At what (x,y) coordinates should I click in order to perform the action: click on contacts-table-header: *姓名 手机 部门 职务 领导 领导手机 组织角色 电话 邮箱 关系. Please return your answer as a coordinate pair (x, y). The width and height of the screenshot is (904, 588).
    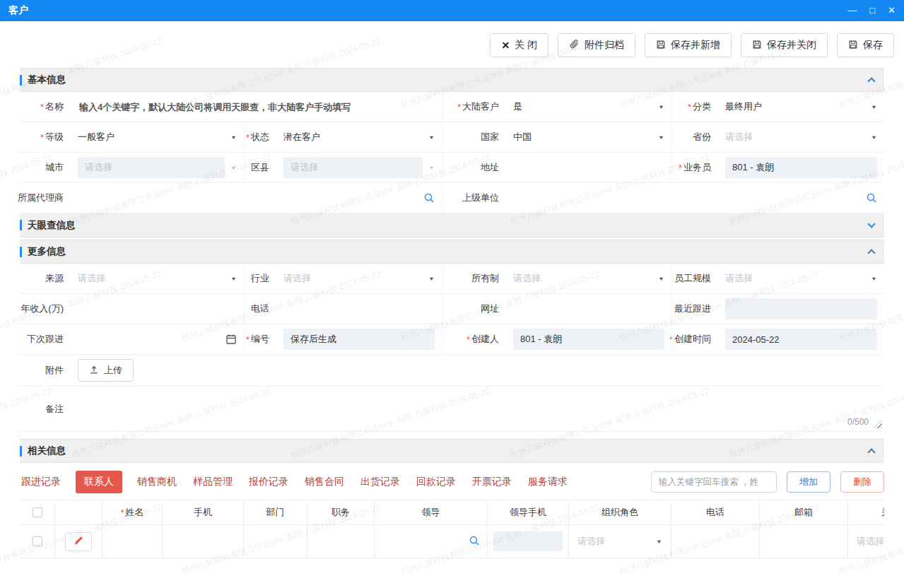
    Looking at the image, I should click on (452, 512).